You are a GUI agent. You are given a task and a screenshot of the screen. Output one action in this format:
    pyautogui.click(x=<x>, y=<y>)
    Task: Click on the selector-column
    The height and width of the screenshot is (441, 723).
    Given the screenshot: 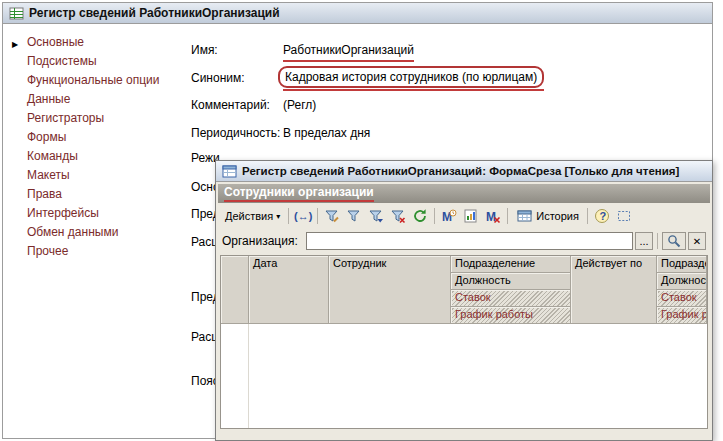 What is the action you would take?
    pyautogui.click(x=235, y=290)
    